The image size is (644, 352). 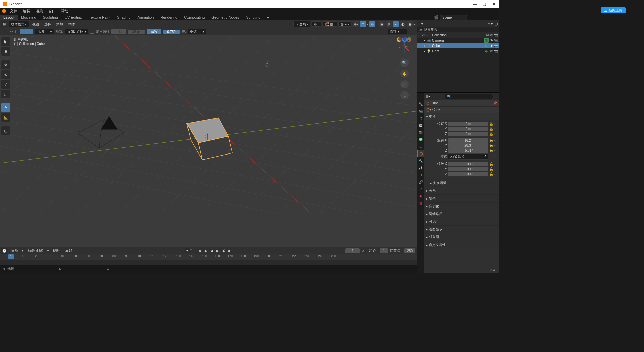 What do you see at coordinates (421, 196) in the screenshot?
I see `prop-tab-material: ◉` at bounding box center [421, 196].